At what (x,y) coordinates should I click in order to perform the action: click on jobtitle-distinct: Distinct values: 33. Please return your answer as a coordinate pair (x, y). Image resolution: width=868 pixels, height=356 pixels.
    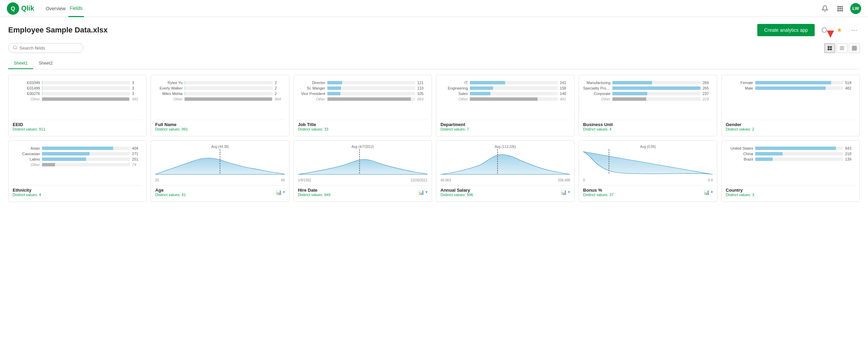
    Looking at the image, I should click on (363, 129).